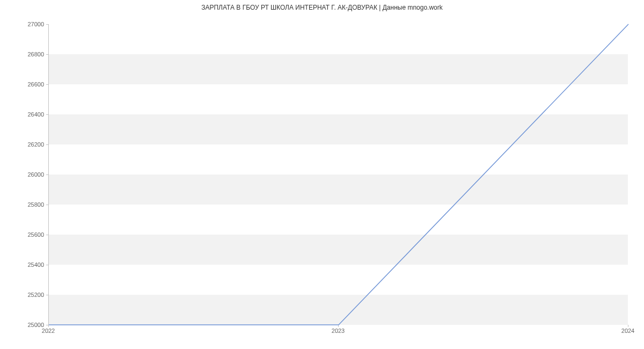  I want to click on y-tick-label: 26200, so click(25, 144).